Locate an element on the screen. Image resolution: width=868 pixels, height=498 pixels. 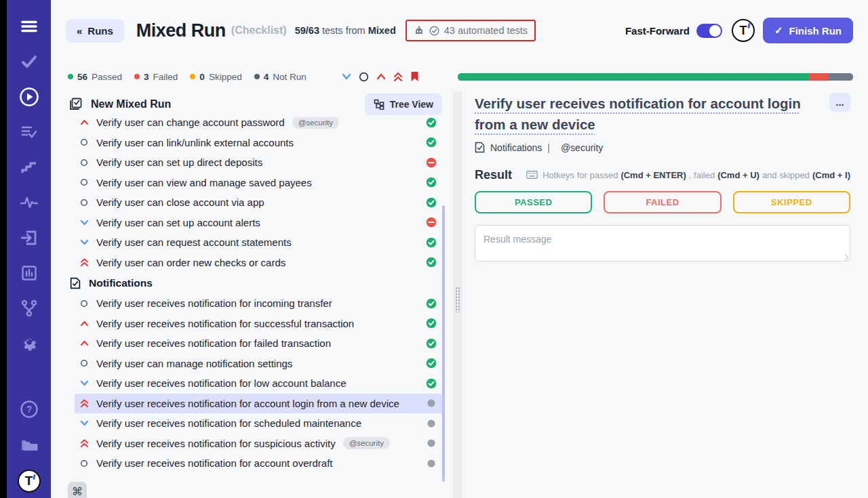
count-passed: 56Passed is located at coordinates (95, 77).